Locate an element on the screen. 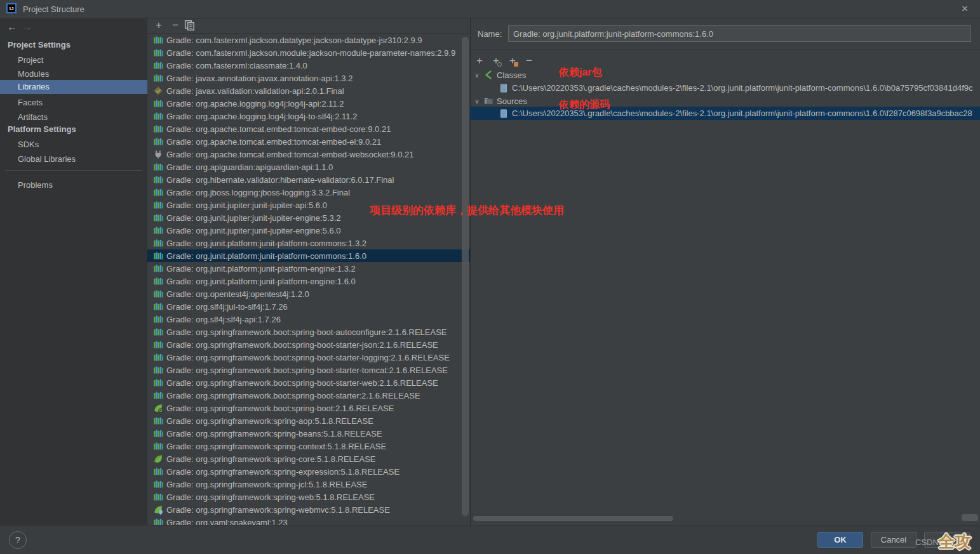 The width and height of the screenshot is (980, 554). library-list-item: Gradle: org.yaml:snakeyaml:1.23 is located at coordinates (309, 520).